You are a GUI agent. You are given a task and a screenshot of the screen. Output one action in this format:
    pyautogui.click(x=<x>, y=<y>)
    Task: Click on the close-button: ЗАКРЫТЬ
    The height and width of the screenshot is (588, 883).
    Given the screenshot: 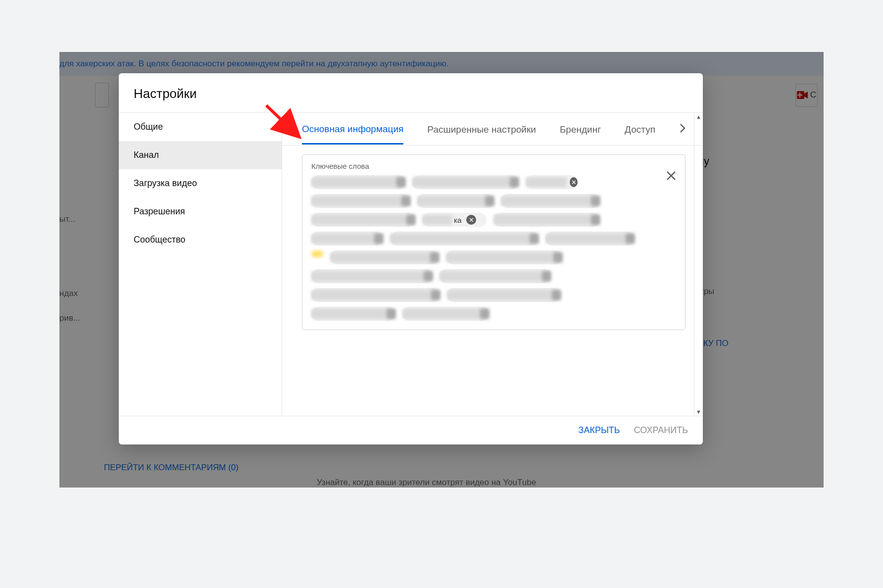 What is the action you would take?
    pyautogui.click(x=599, y=431)
    